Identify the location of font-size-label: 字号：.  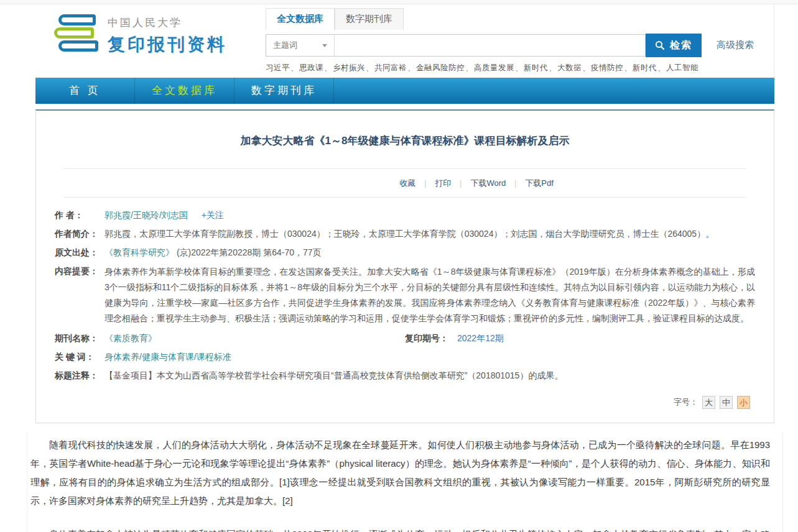
(685, 402).